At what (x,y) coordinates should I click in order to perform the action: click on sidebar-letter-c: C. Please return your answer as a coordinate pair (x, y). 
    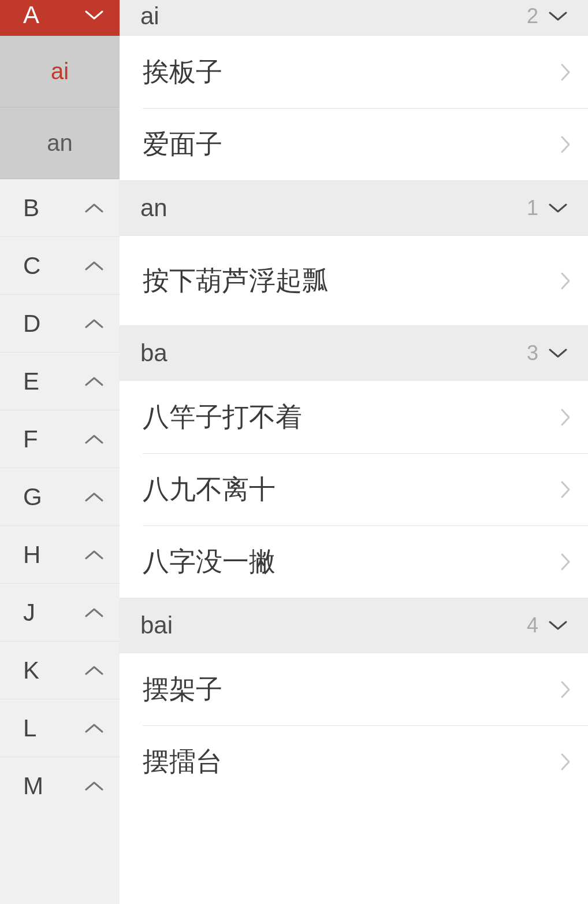
    Looking at the image, I should click on (60, 266).